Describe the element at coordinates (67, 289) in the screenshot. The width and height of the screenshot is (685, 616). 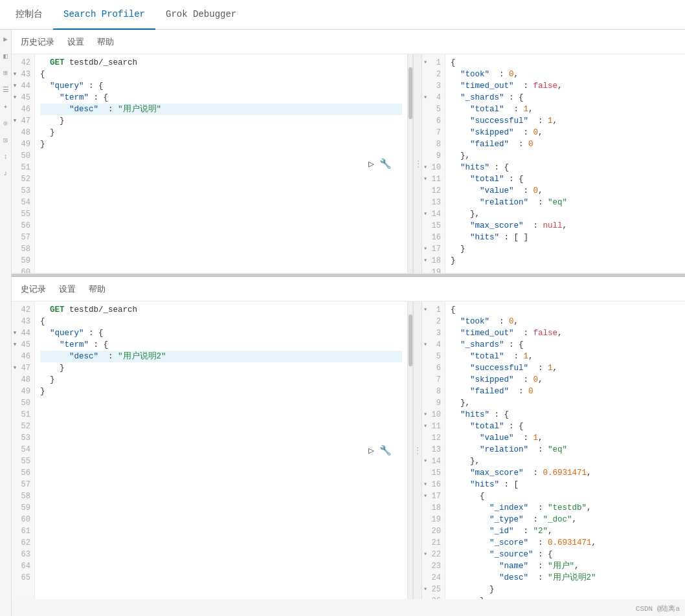
I see `settings-btn-2: 设置` at that location.